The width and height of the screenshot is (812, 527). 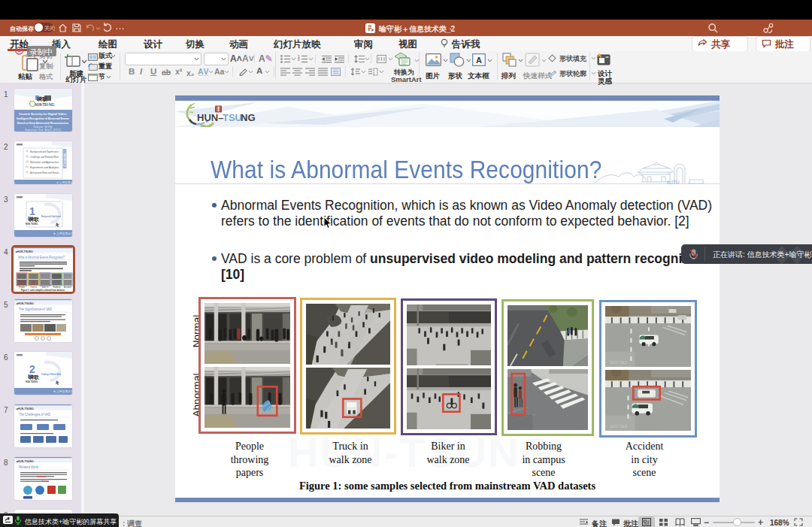 I want to click on svg-text: Background & Significance, so click(x=51, y=217).